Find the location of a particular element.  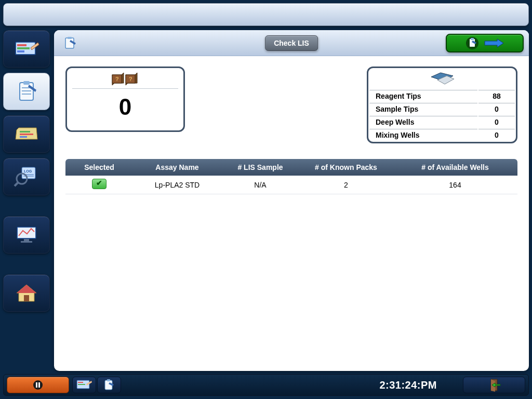

table-row: Lp-PLA2 STD N/A 2 164 is located at coordinates (291, 185).